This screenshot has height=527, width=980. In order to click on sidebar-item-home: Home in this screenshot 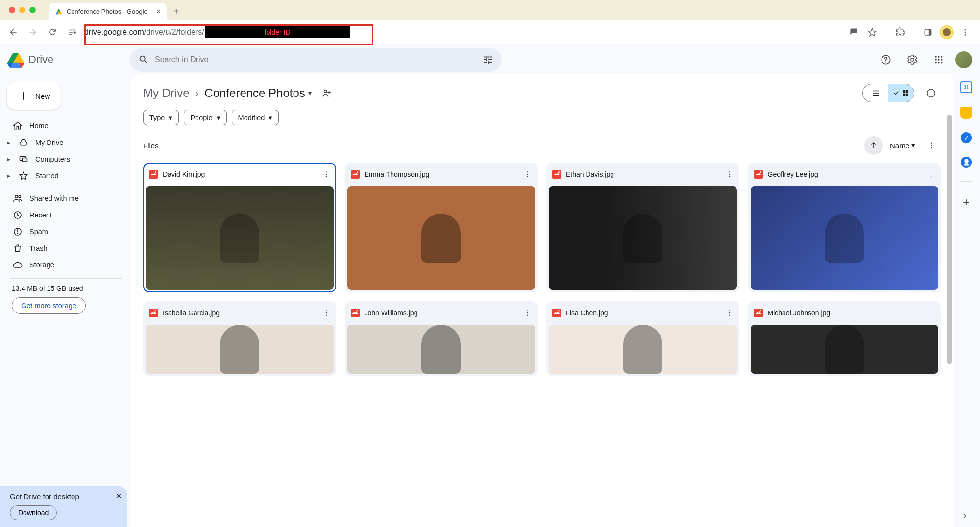, I will do `click(64, 126)`.